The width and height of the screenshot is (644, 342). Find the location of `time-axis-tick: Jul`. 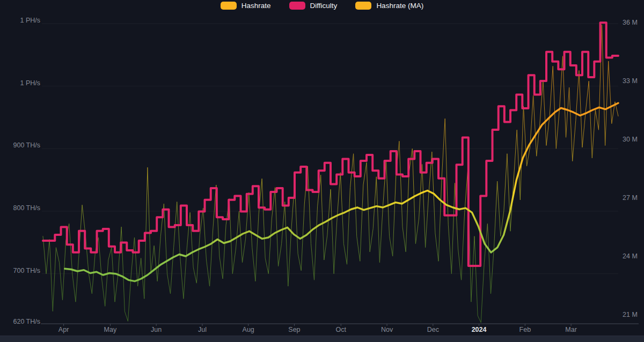

time-axis-tick: Jul is located at coordinates (202, 330).